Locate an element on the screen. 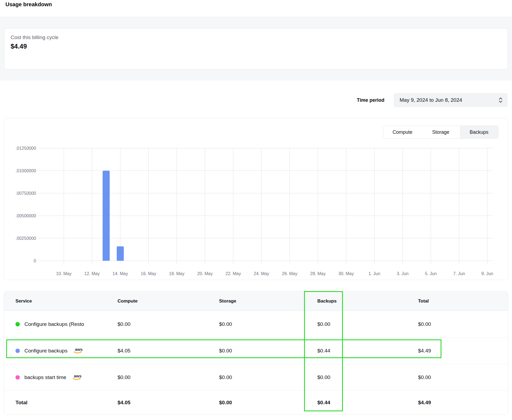  total-storage-cell: $0.00 is located at coordinates (268, 403).